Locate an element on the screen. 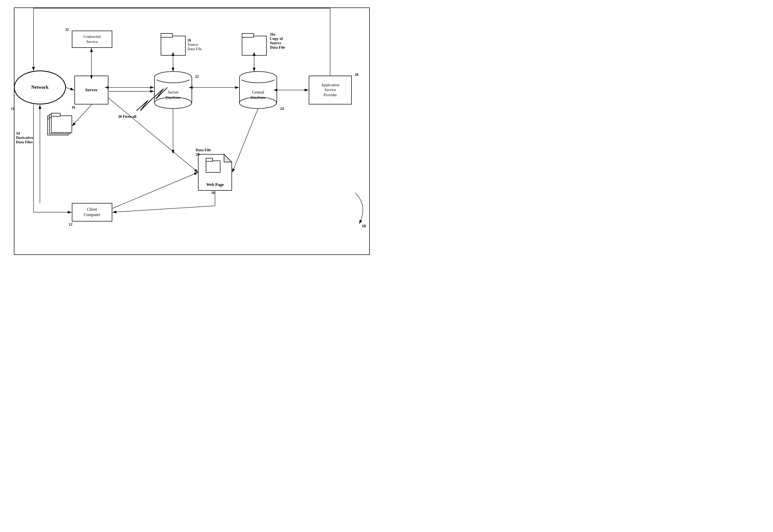 The width and height of the screenshot is (773, 532). client-computer-node: Client Computer is located at coordinates (92, 212).